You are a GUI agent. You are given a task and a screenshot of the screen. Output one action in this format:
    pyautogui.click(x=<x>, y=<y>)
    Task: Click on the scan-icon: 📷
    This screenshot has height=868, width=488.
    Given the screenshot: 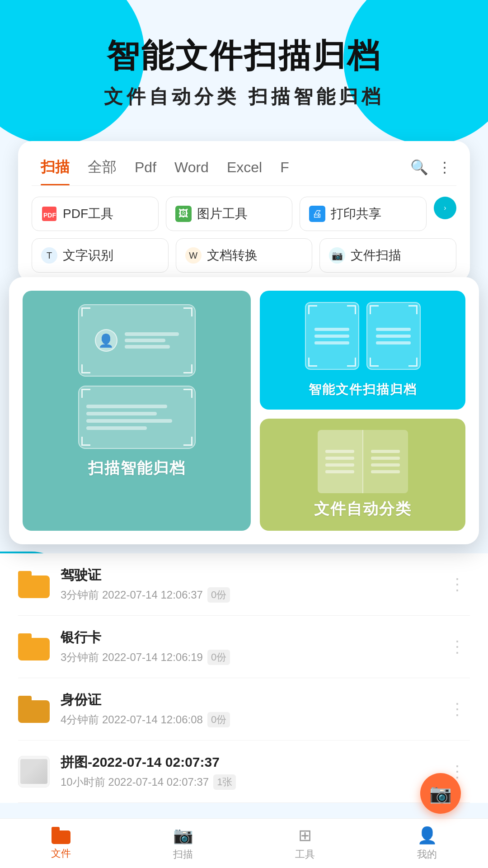 What is the action you would take?
    pyautogui.click(x=337, y=255)
    